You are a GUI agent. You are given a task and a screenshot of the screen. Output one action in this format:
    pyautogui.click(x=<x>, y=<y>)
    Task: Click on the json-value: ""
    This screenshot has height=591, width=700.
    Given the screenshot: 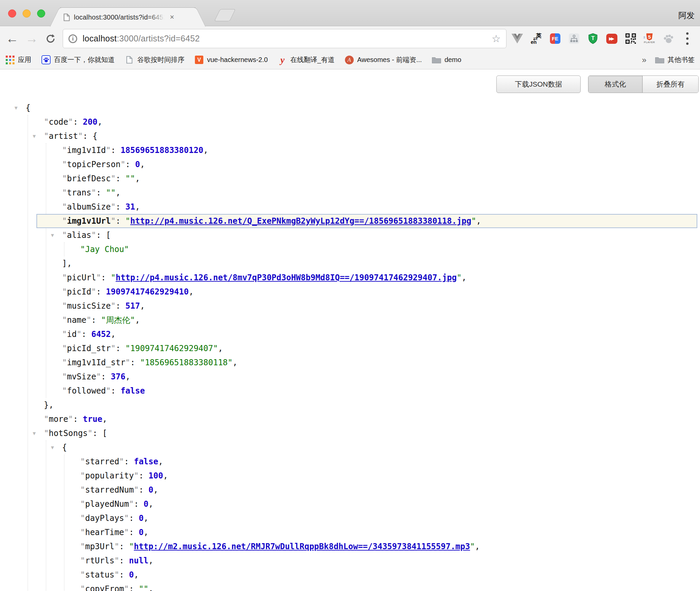 What is the action you would take?
    pyautogui.click(x=130, y=179)
    